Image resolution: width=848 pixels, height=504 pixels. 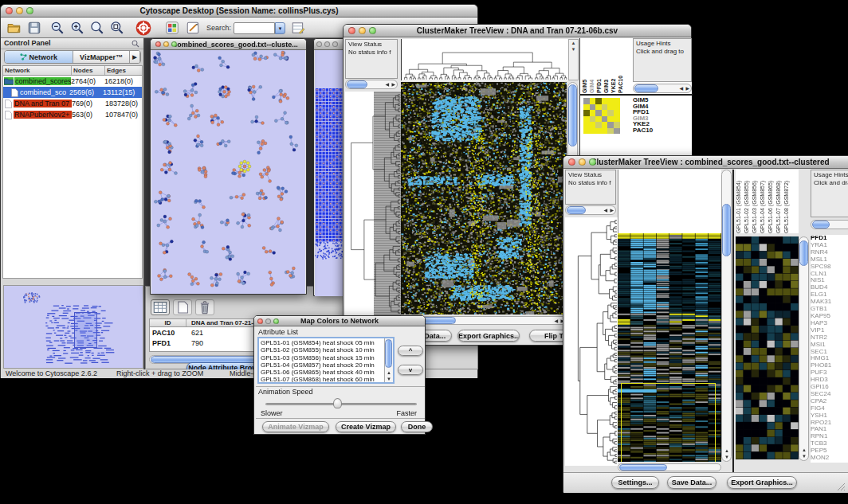 What do you see at coordinates (762, 483) in the screenshot?
I see `tv2-export-graphics-button: Export Graphics...` at bounding box center [762, 483].